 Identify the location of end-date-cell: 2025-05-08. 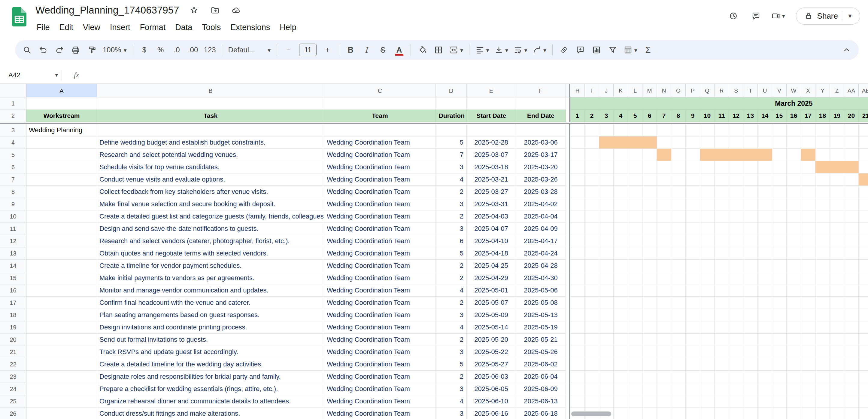
(541, 303).